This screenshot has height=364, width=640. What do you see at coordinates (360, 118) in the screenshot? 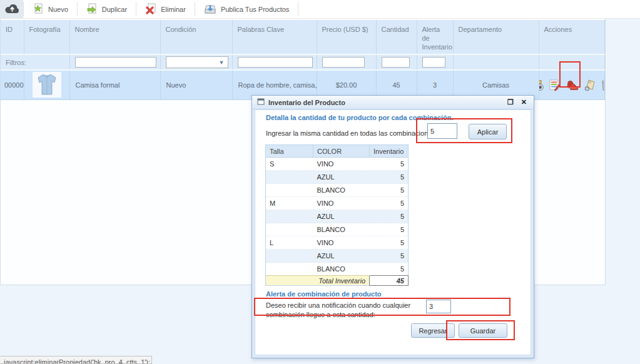
I see `modal-heading-combinations: Detalla la cantidad de tu producto por c…` at bounding box center [360, 118].